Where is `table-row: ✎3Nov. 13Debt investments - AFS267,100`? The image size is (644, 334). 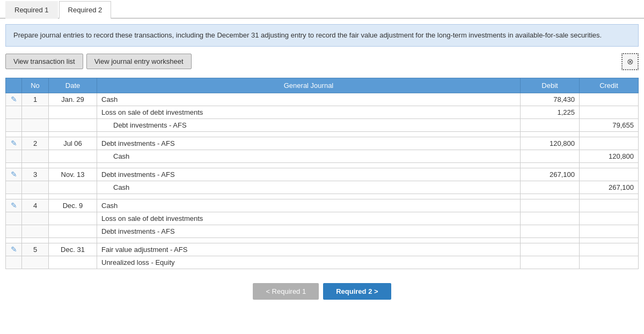
table-row: ✎3Nov. 13Debt investments - AFS267,100 is located at coordinates (322, 174).